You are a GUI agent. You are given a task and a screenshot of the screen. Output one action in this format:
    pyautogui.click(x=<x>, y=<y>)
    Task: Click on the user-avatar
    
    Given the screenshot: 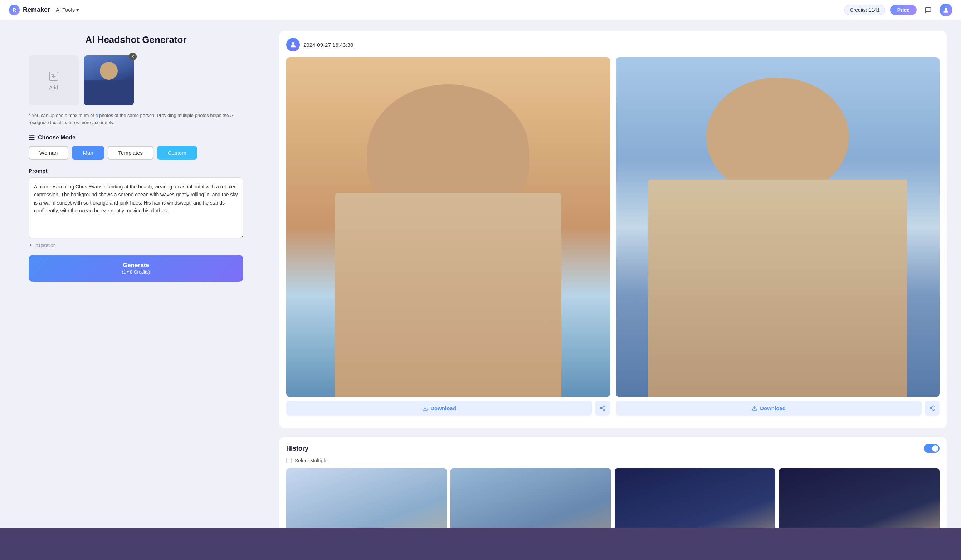 What is the action you would take?
    pyautogui.click(x=946, y=10)
    